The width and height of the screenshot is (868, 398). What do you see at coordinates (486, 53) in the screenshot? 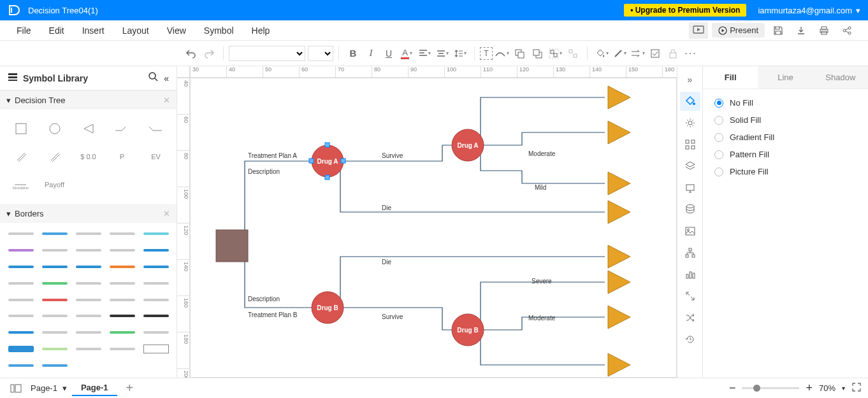
I see `text-tool-button: T` at bounding box center [486, 53].